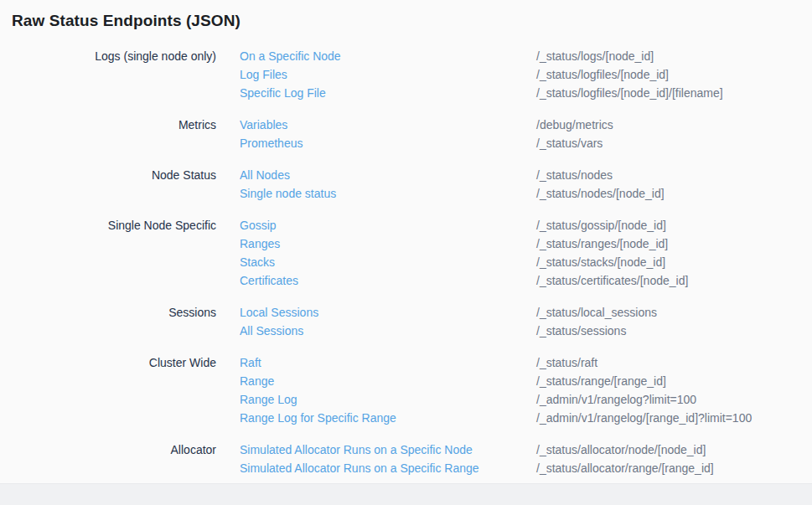  Describe the element at coordinates (669, 450) in the screenshot. I see `endpoint-path: /_status/allocator/node/[node_id]` at that location.